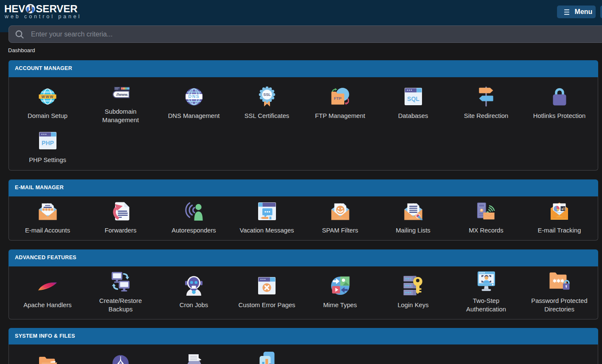 The height and width of the screenshot is (364, 602). What do you see at coordinates (121, 95) in the screenshot?
I see `svg-text: //www.` at bounding box center [121, 95].